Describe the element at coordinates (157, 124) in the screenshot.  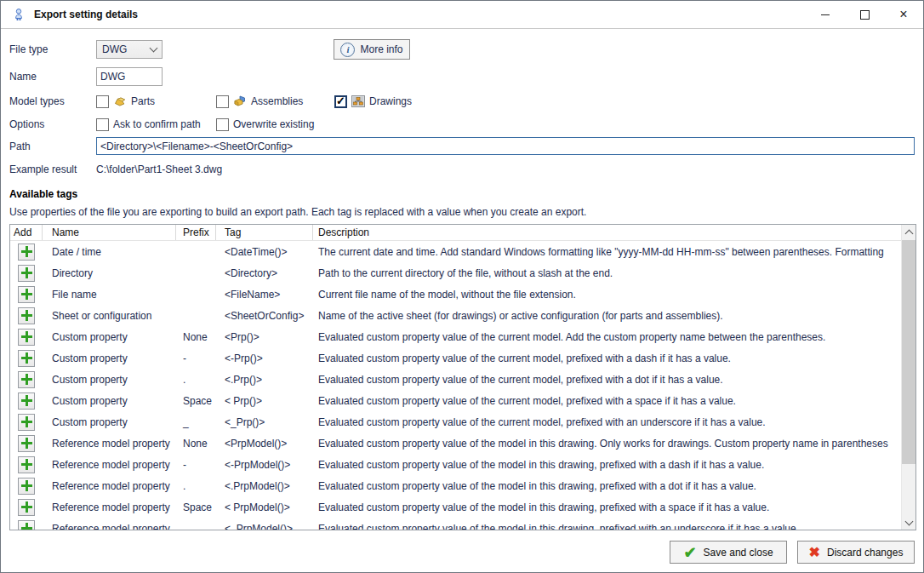
I see `ask-confirm-label: Ask to confirm path` at that location.